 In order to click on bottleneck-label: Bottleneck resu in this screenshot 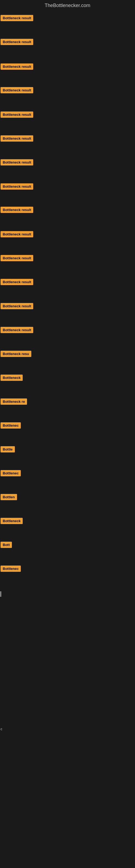, I will do `click(16, 354)`.